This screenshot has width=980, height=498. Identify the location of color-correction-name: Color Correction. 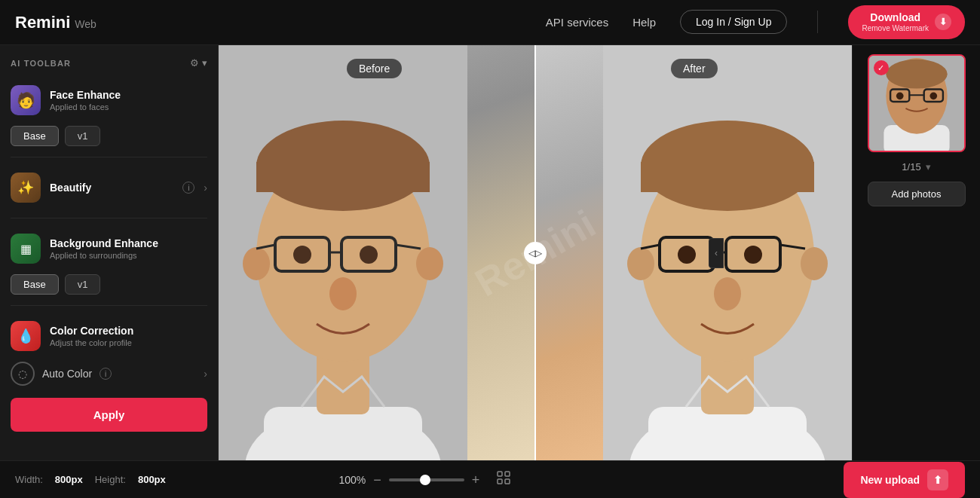
(128, 331).